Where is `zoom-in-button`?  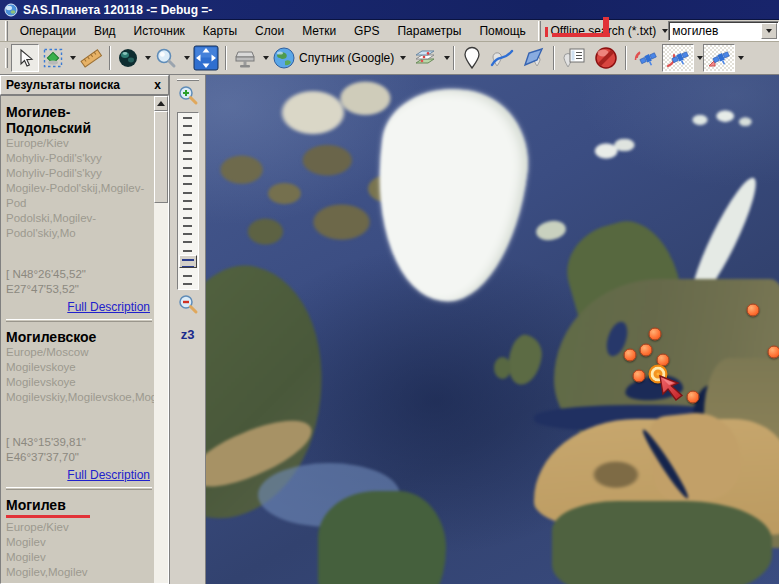 zoom-in-button is located at coordinates (188, 96).